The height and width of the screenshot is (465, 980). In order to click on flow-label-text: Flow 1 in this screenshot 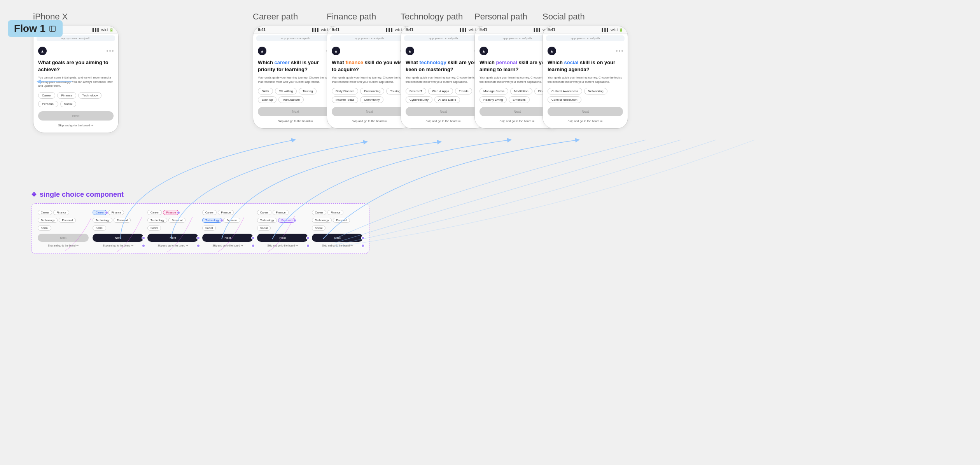, I will do `click(30, 29)`.